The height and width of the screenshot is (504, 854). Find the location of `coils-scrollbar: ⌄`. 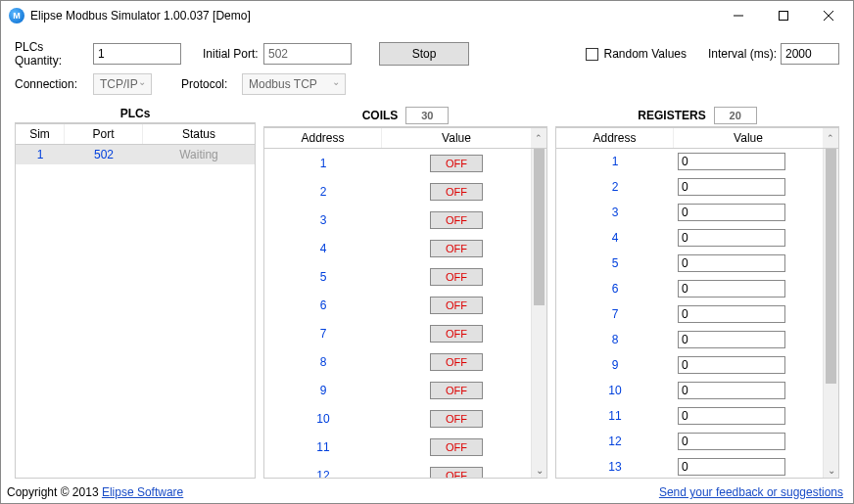

coils-scrollbar: ⌄ is located at coordinates (539, 313).